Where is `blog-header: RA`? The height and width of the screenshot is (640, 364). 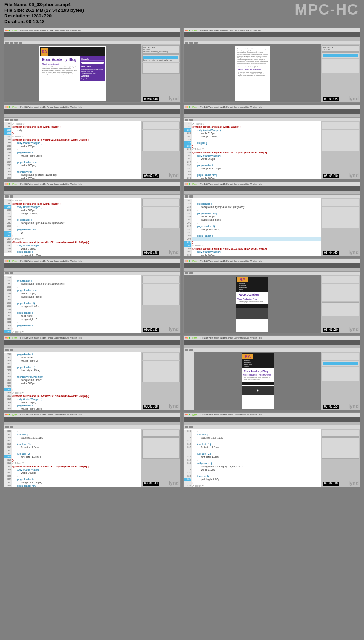 blog-header: RA is located at coordinates (73, 52).